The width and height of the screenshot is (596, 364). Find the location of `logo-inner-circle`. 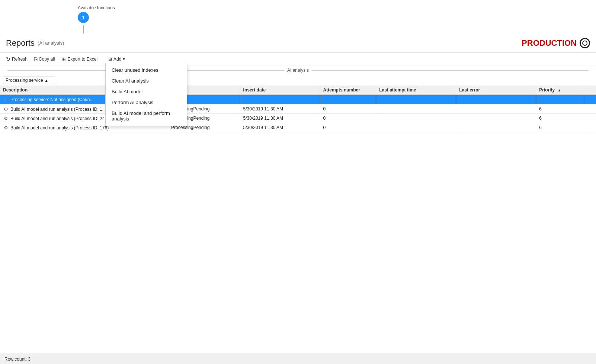

logo-inner-circle is located at coordinates (585, 43).